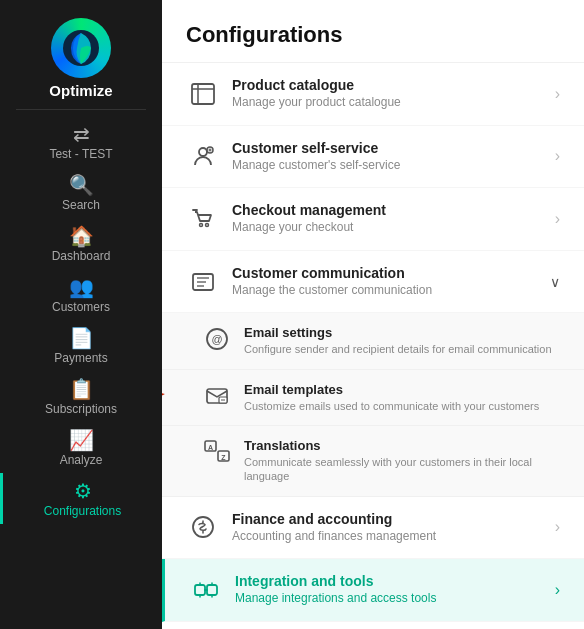 This screenshot has width=584, height=629. What do you see at coordinates (203, 94) in the screenshot?
I see `product-catalogue-icon` at bounding box center [203, 94].